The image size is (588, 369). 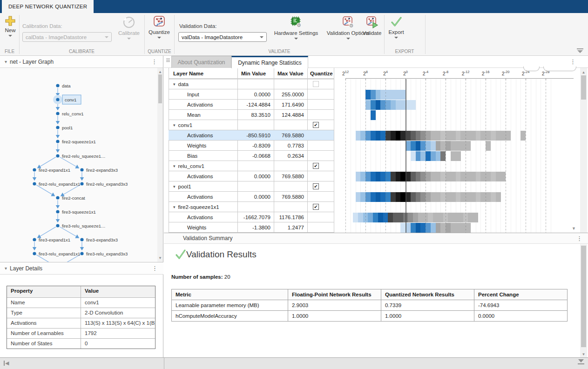 I want to click on graph-node-conv1, so click(x=58, y=100).